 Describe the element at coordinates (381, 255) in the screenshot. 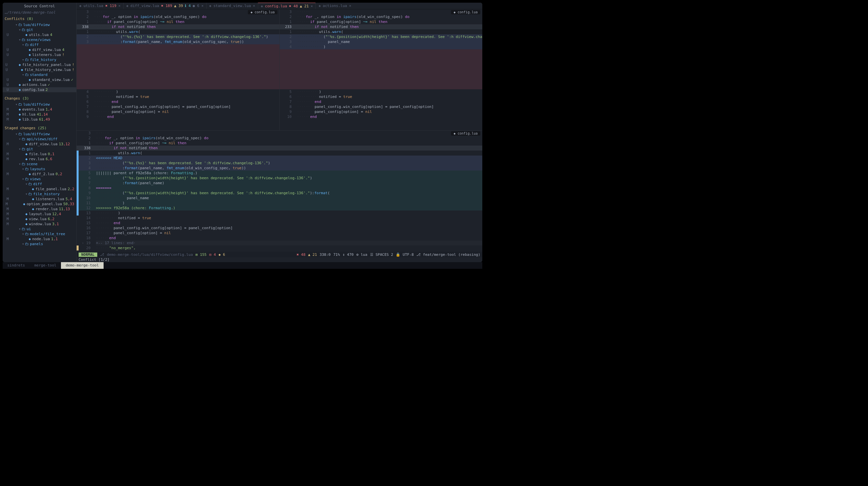

I see `status-indent: ☰ SPACES 2` at that location.